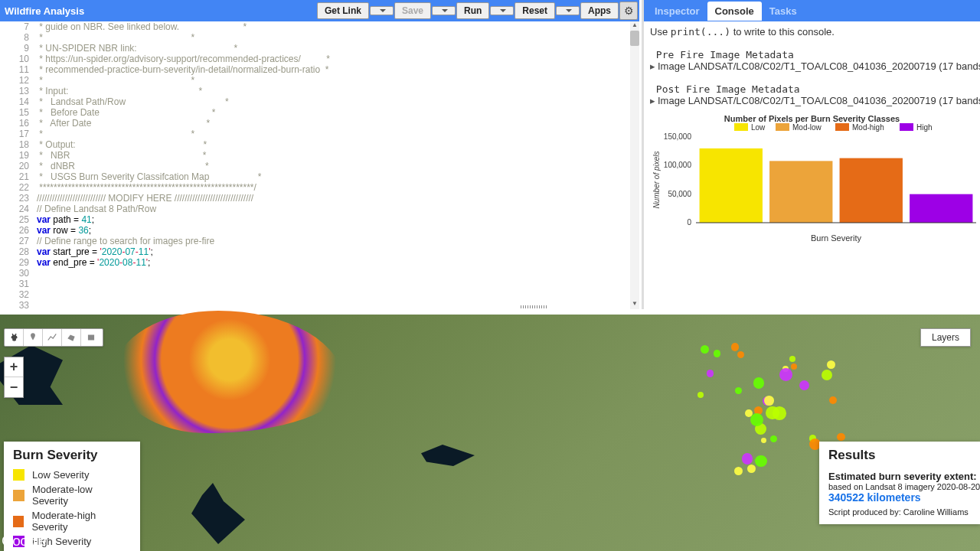 The height and width of the screenshot is (551, 980). What do you see at coordinates (812, 180) in the screenshot?
I see `console-chart: Number of Pixels per Burn Severity Class…` at bounding box center [812, 180].